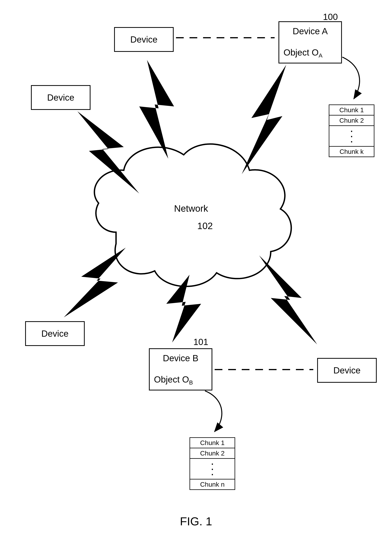 The width and height of the screenshot is (392, 541). What do you see at coordinates (201, 342) in the screenshot?
I see `device-b-ref: 101` at bounding box center [201, 342].